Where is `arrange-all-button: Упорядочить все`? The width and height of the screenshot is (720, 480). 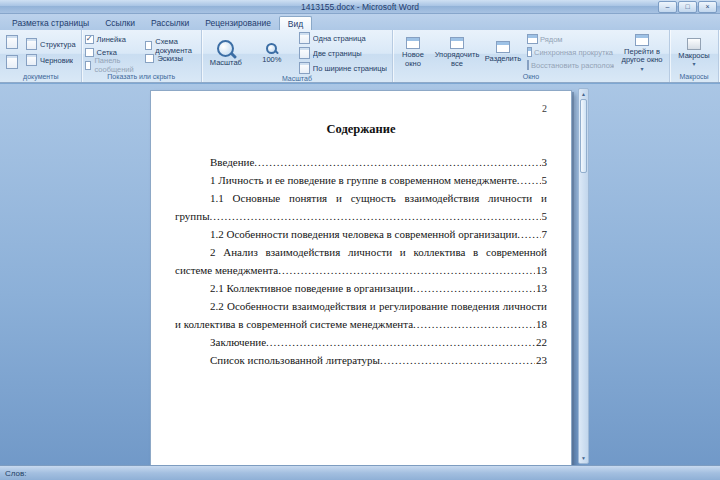
arrange-all-button: Упорядочить все is located at coordinates (457, 52).